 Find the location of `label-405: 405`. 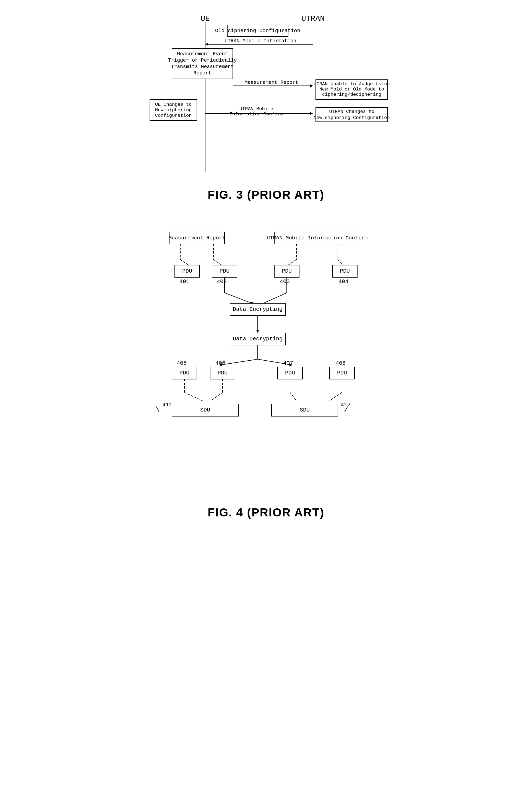

label-405: 405 is located at coordinates (182, 363).